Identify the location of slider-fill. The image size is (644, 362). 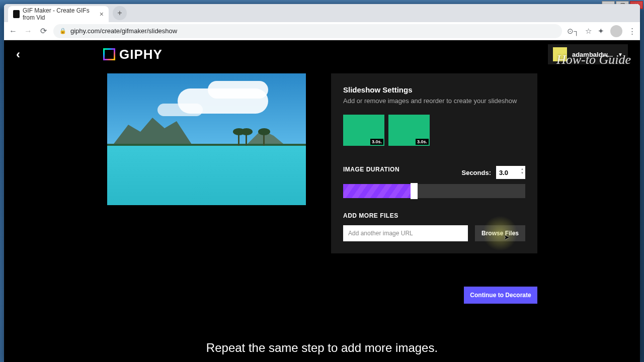
(377, 191).